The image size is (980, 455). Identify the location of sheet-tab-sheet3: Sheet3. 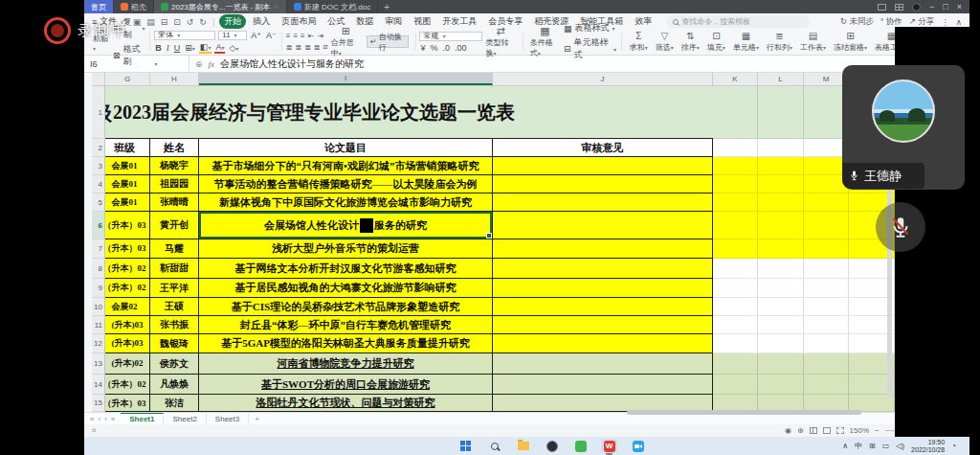
(228, 419).